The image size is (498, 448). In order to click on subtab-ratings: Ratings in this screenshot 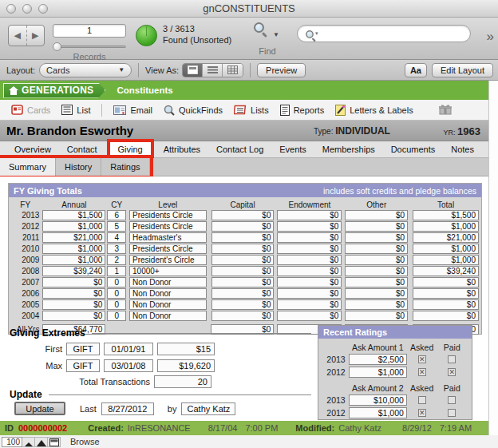, I will do `click(125, 167)`.